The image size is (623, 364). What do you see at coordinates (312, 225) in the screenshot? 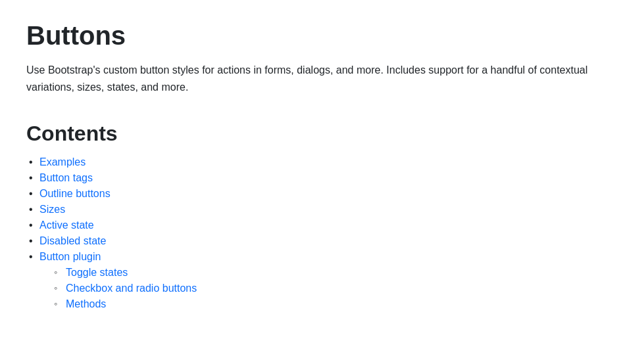
I see `list-item: Active state` at bounding box center [312, 225].